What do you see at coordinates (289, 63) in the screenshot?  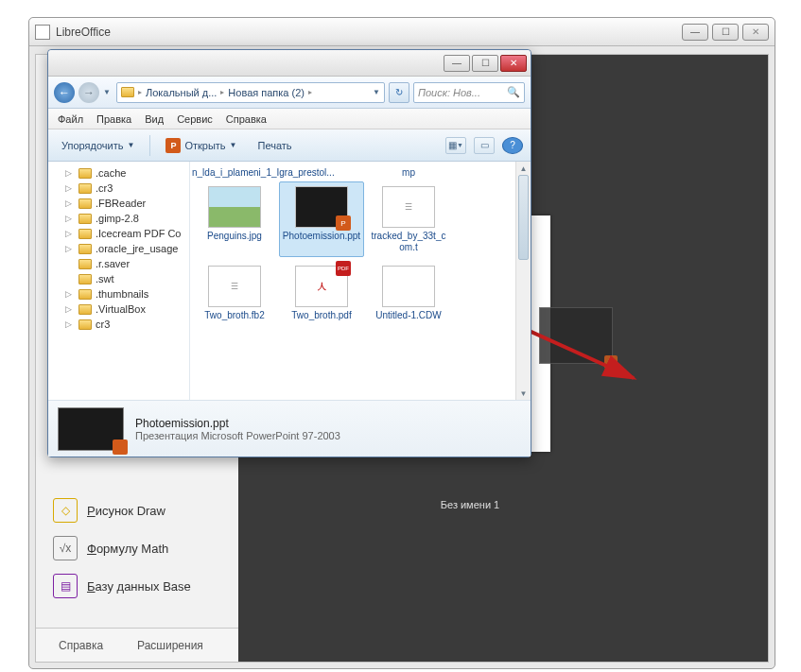 I see `explorer-titlebar: — ☐ ✕` at bounding box center [289, 63].